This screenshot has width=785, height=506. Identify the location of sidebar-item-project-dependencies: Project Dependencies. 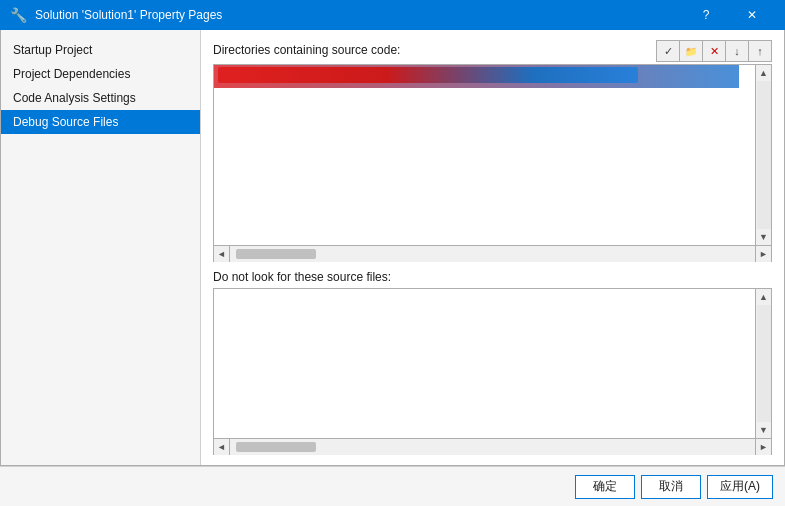
(100, 74).